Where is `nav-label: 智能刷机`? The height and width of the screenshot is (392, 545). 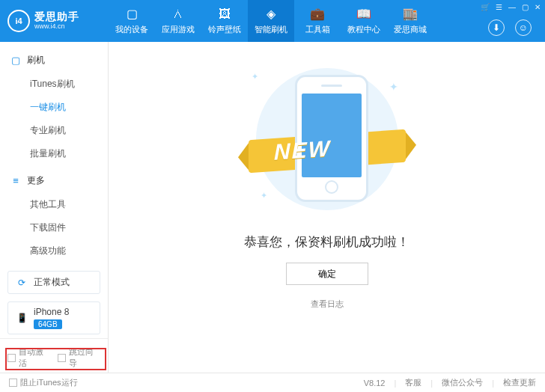
nav-label: 智能刷机 is located at coordinates (271, 30).